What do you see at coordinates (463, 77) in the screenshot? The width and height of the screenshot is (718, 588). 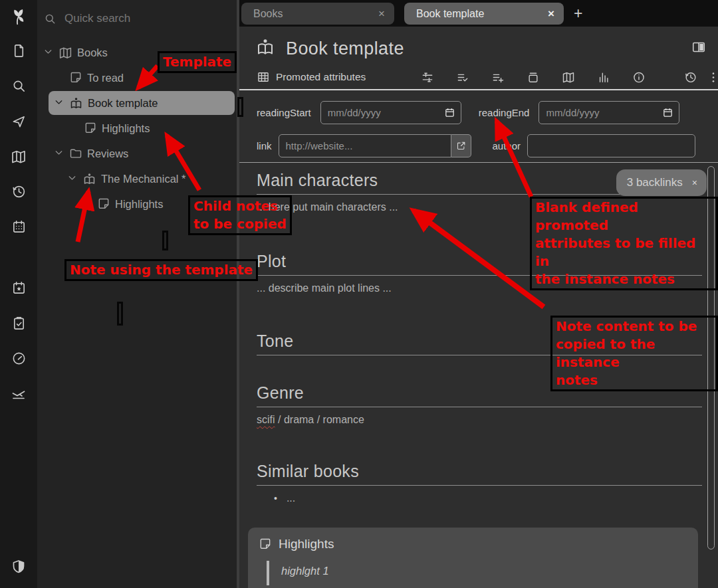 I see `owned-attributes-icon` at bounding box center [463, 77].